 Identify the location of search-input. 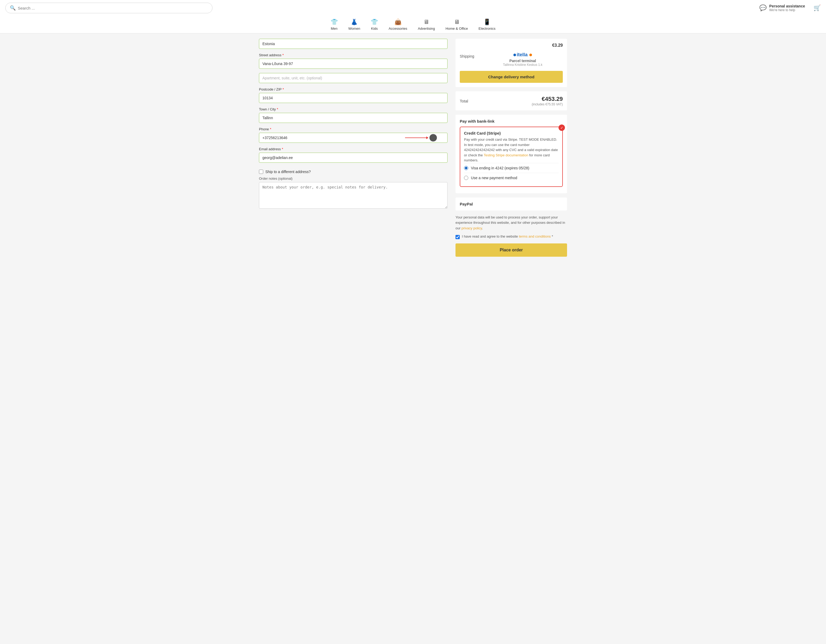
(113, 8).